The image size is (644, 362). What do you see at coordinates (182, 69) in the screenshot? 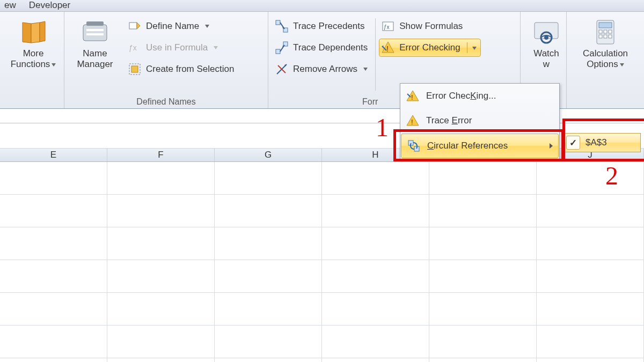
I see `create-from-selection-button: Create from Selection` at bounding box center [182, 69].